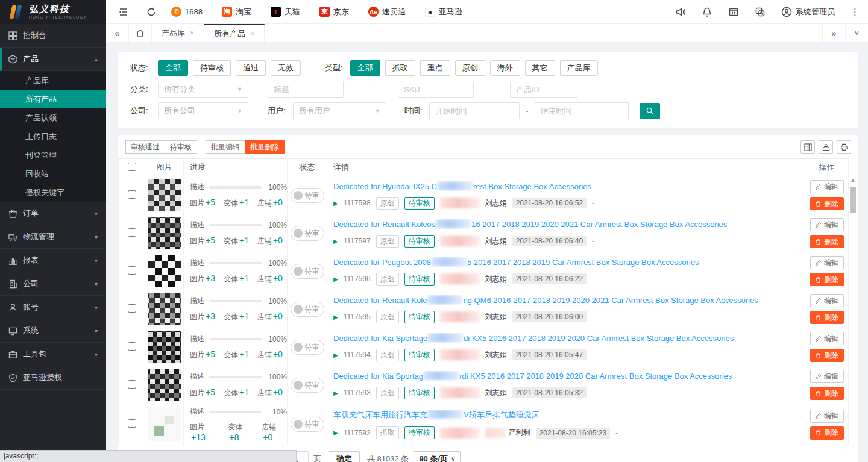 This screenshot has width=868, height=462. I want to click on product-title-link: Dedicated for Hyundai IX25 Crest Box Sto…, so click(462, 186).